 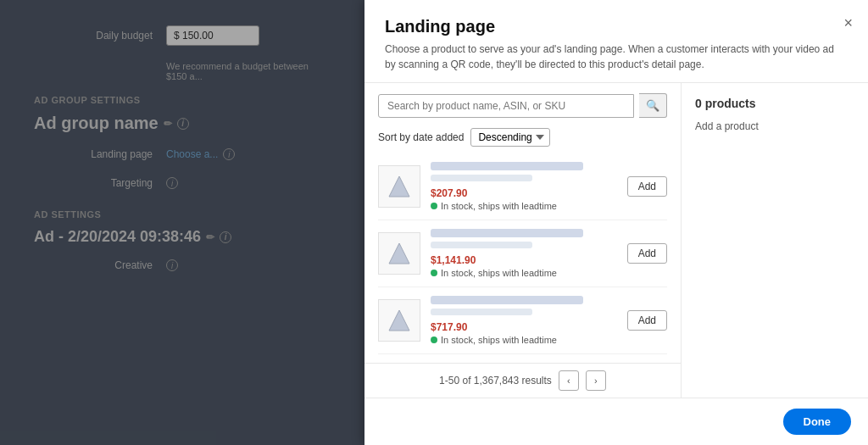 I want to click on search-bar: 🔍, so click(x=522, y=103).